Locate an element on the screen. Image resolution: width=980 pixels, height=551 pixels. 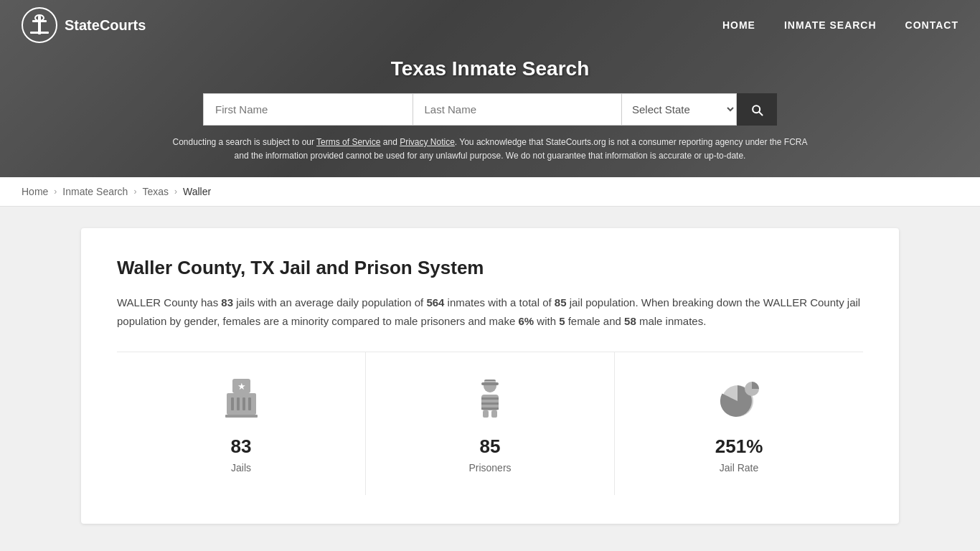
prisoner-svg is located at coordinates (491, 399).